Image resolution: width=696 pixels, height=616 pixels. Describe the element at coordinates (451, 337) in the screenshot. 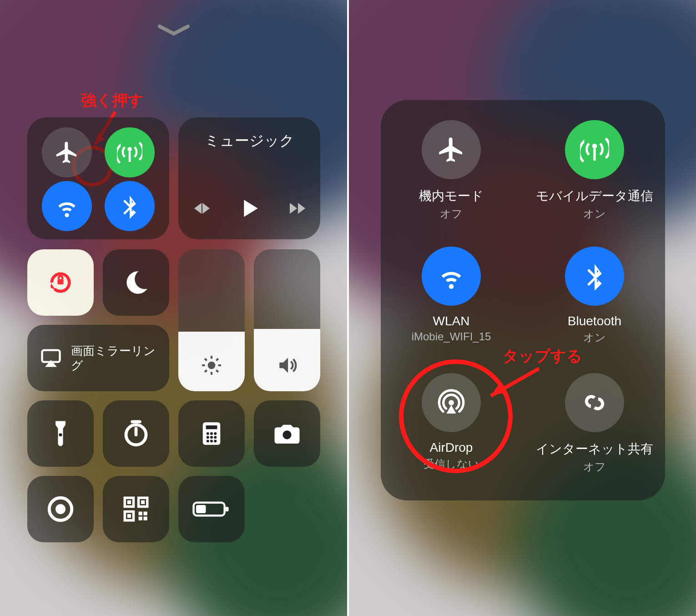

I see `wlan-status: iMobie_WIFI_15` at that location.